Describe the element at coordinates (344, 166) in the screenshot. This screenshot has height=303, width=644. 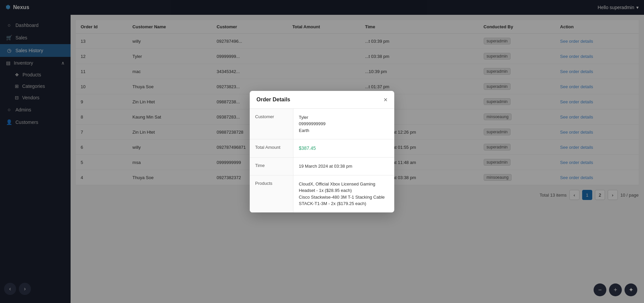
I see `modal-time-value: 19 March 2024 at 03:38 pm` at that location.